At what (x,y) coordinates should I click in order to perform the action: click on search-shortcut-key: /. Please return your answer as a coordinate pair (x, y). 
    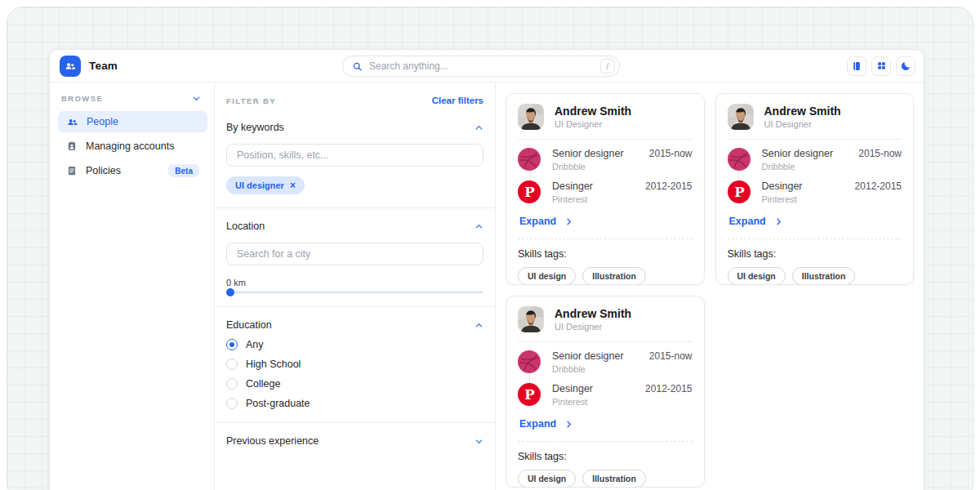
    Looking at the image, I should click on (608, 66).